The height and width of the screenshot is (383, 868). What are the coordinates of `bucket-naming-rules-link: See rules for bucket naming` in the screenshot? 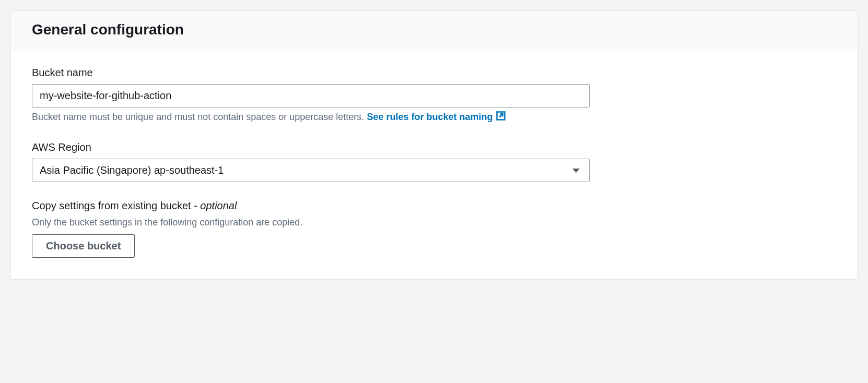 It's located at (437, 117).